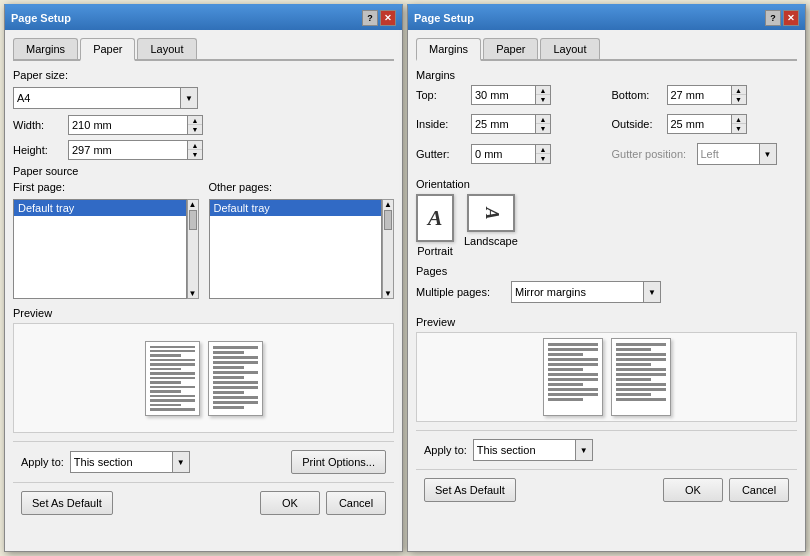 This screenshot has width=810, height=556. Describe the element at coordinates (759, 490) in the screenshot. I see `right-cancel-button: Cancel` at that location.